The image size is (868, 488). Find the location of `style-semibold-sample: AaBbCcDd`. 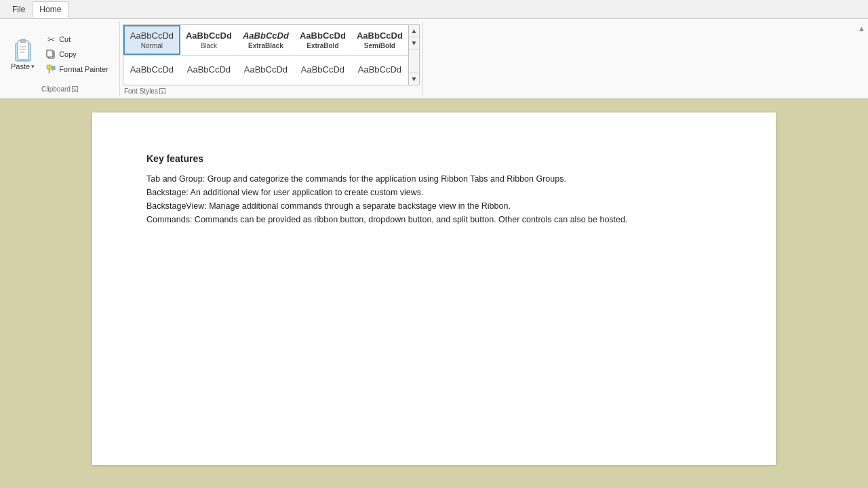

style-semibold-sample: AaBbCcDd is located at coordinates (380, 36).